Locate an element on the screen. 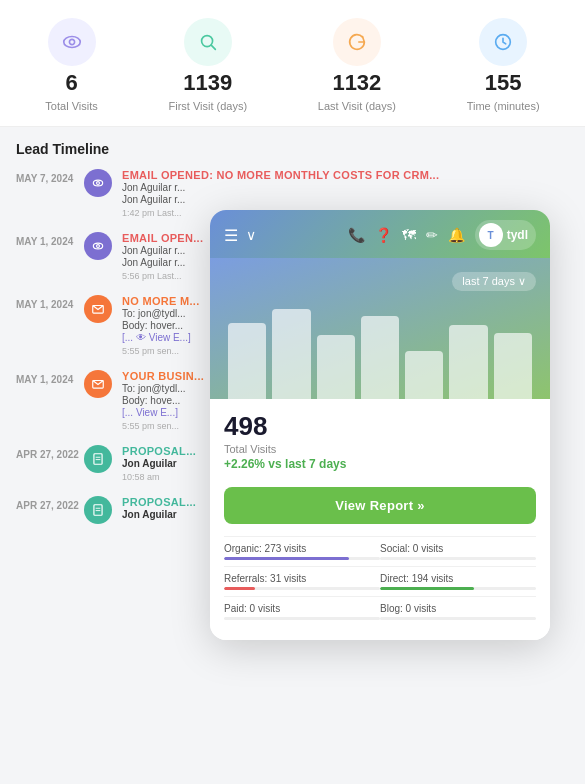 This screenshot has width=585, height=784. change-indicator: +2.26% vs last 7 days is located at coordinates (380, 464).